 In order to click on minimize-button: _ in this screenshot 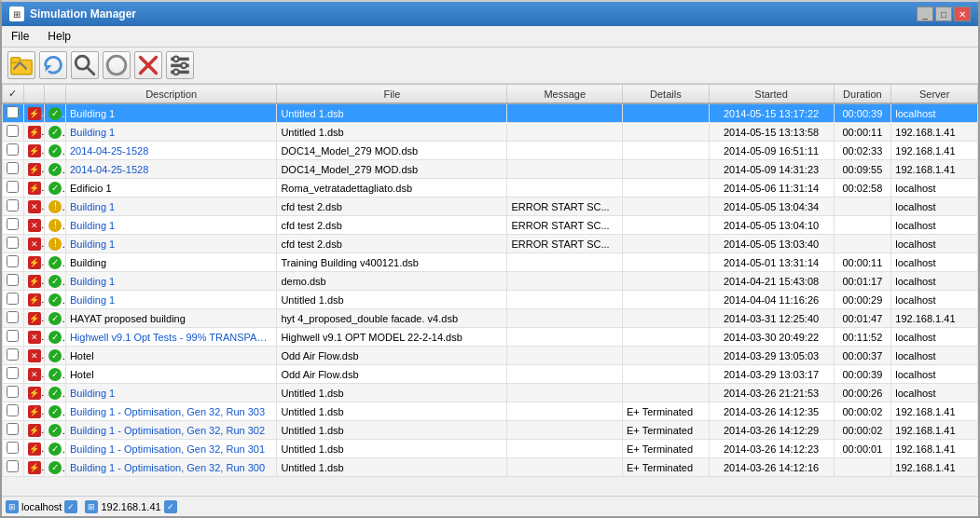, I will do `click(925, 14)`.